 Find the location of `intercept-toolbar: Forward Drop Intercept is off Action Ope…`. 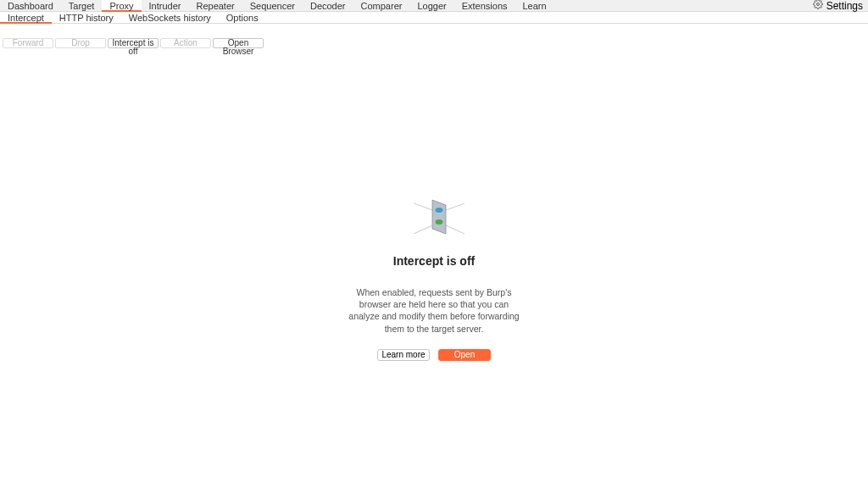

intercept-toolbar: Forward Drop Intercept is off Action Ope… is located at coordinates (434, 36).